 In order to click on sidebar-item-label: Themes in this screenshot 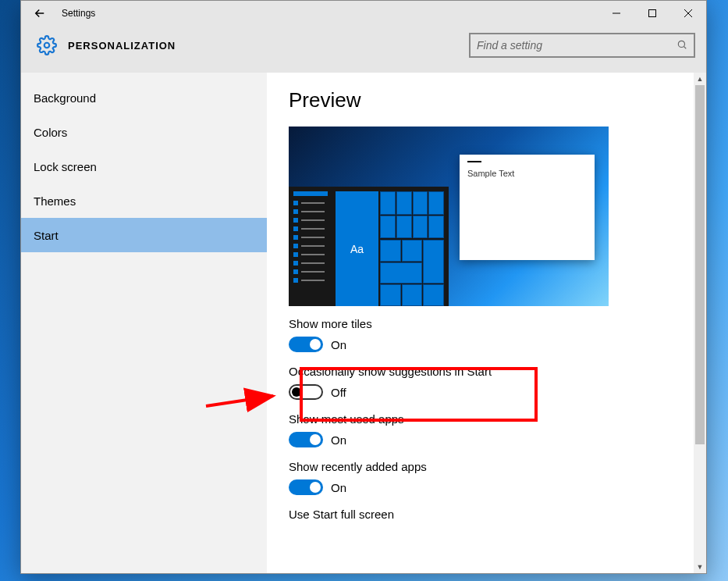, I will do `click(55, 201)`.